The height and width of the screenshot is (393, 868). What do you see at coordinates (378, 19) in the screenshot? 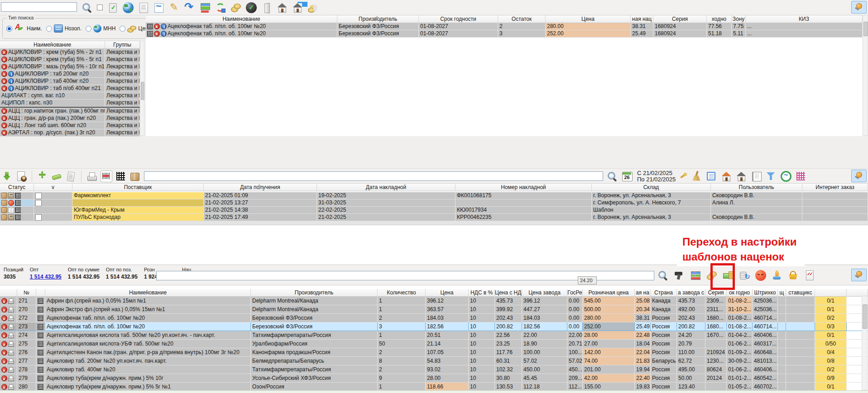
I see `column-header: Производительᴧ` at bounding box center [378, 19].